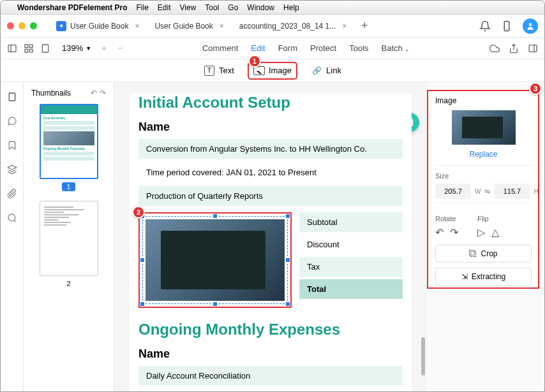 Image resolution: width=545 pixels, height=392 pixels. I want to click on thumbnails-panel: Thumbnails ↶ ↷ Cost Summary Ongoing Mont…, so click(69, 237).